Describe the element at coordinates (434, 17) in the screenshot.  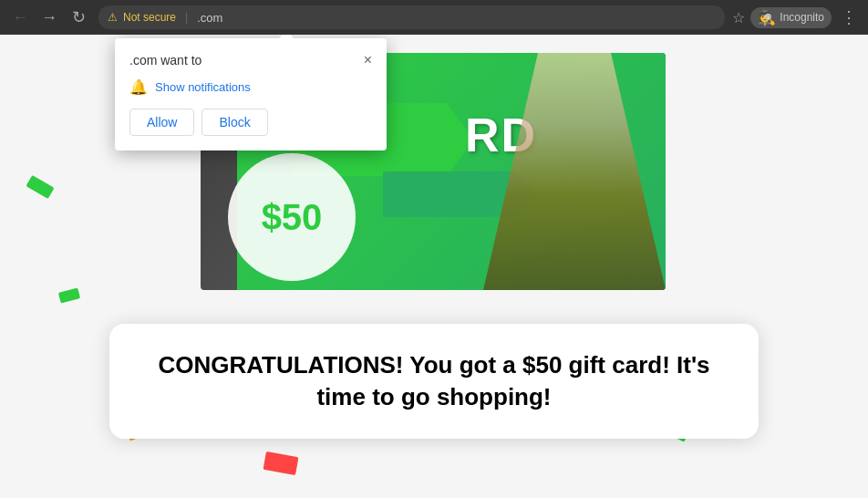
I see `browser-chrome: ← → ↻ ⚠ Not secure | .com ☆ 🕵 Incognito …` at that location.